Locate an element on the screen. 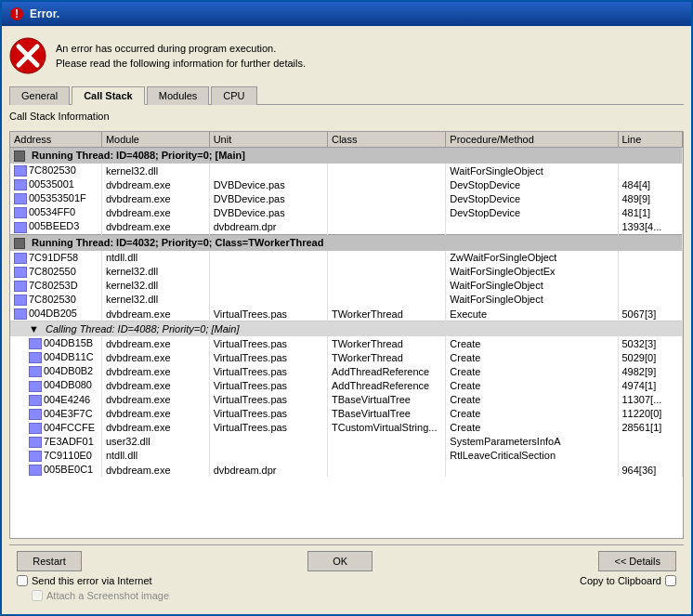 This screenshot has width=693, height=616. send-error-check: Send this error via Internet is located at coordinates (85, 581).